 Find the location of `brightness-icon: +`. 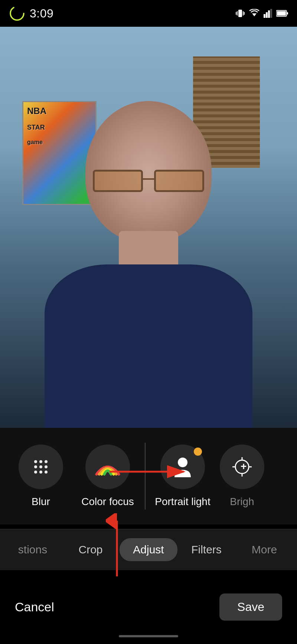

brightness-icon: + is located at coordinates (242, 467).